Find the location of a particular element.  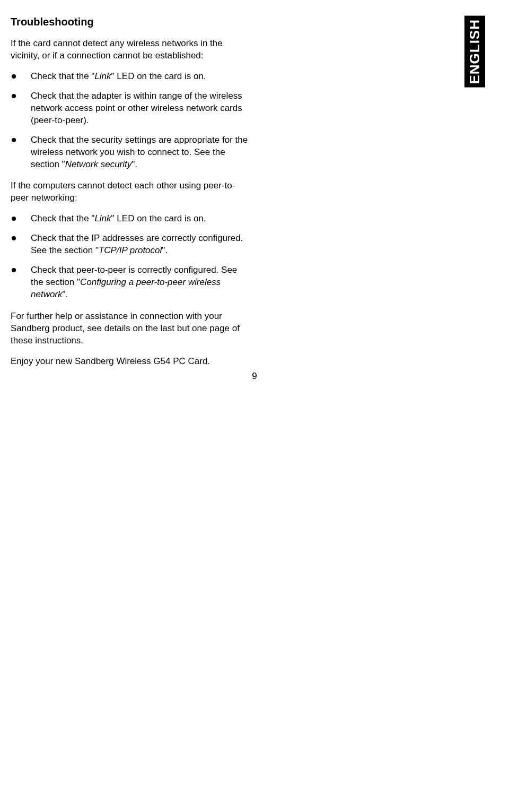

closing-paragraph-1: For further help or assistance in connec… is located at coordinates (130, 329).